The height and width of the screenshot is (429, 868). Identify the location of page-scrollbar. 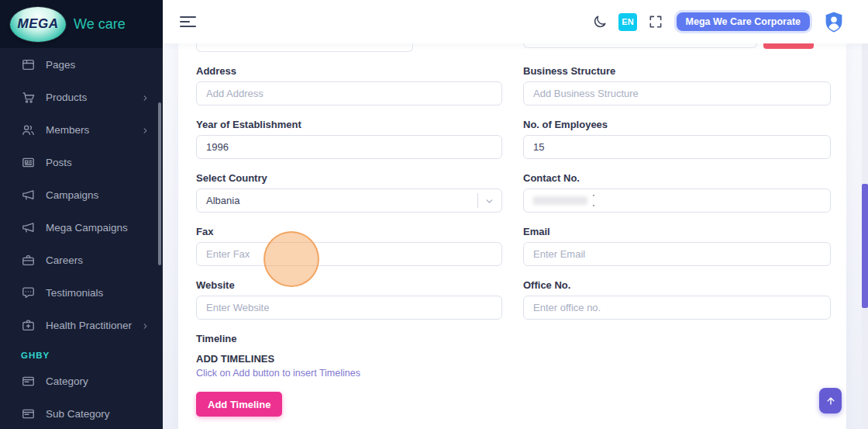
(865, 236).